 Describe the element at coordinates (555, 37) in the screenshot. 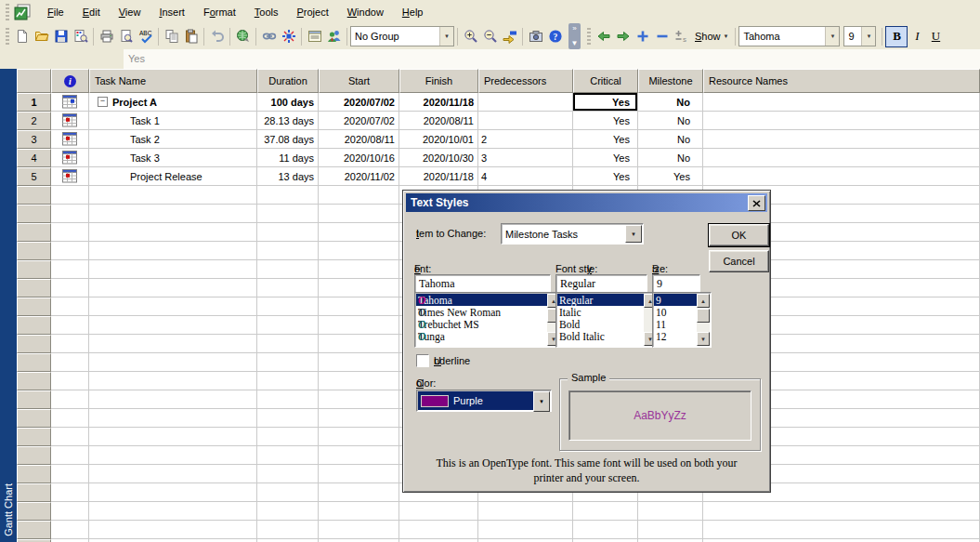

I see `help-button: ?` at that location.